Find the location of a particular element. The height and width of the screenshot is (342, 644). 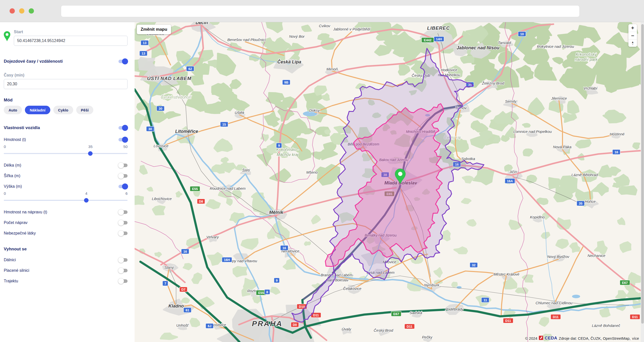

start-coordinates-input is located at coordinates (71, 41).